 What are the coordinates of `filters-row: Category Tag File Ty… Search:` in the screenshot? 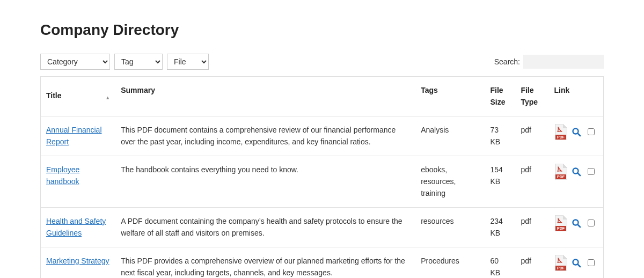 It's located at (322, 62).